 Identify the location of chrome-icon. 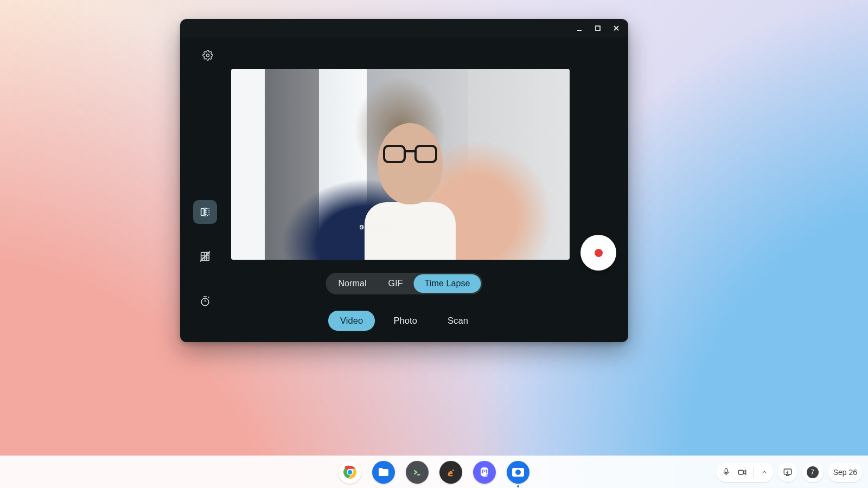
(350, 472).